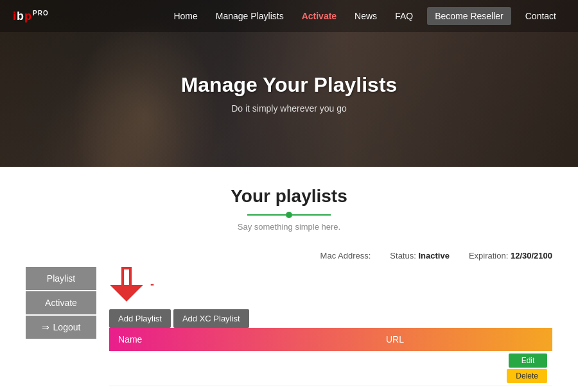  What do you see at coordinates (365, 16) in the screenshot?
I see `nav-links: Home Manage Playlists Activate News FAQ …` at bounding box center [365, 16].